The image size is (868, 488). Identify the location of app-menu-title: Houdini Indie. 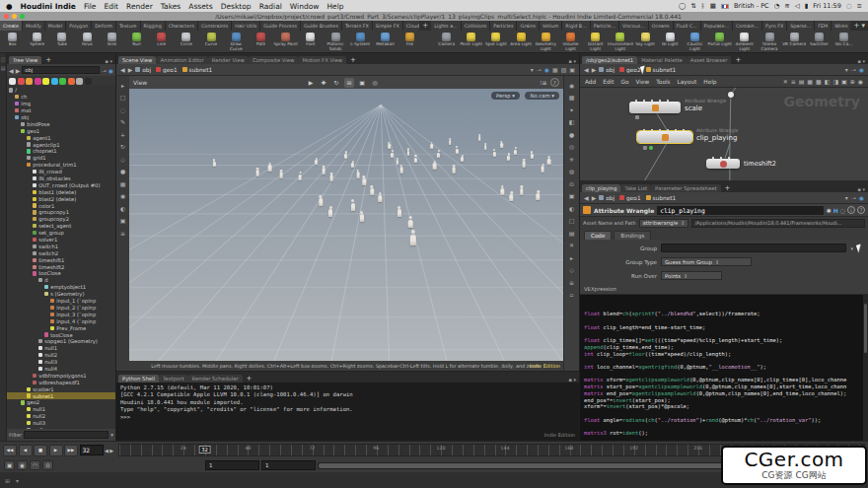
(48, 6).